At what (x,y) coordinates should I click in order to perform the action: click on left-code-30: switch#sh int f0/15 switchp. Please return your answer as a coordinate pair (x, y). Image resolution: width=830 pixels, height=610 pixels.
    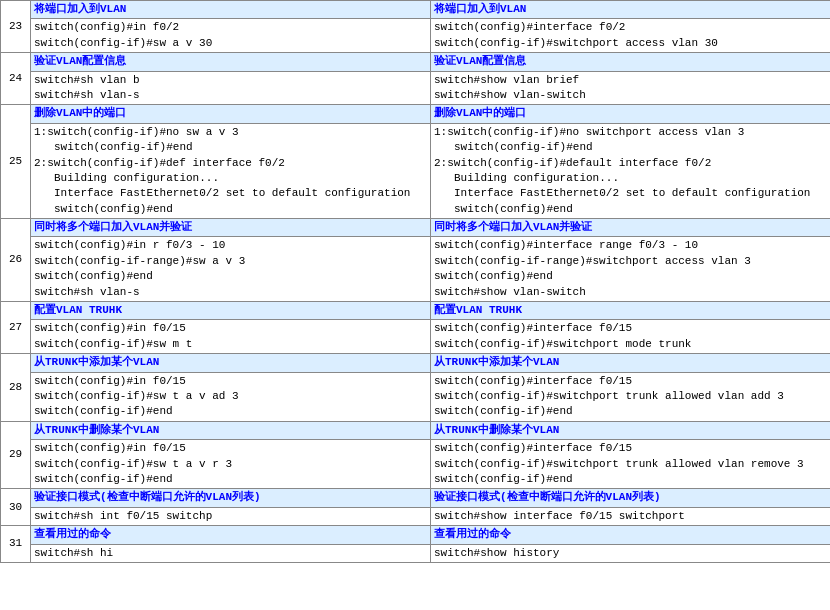
    Looking at the image, I should click on (231, 516).